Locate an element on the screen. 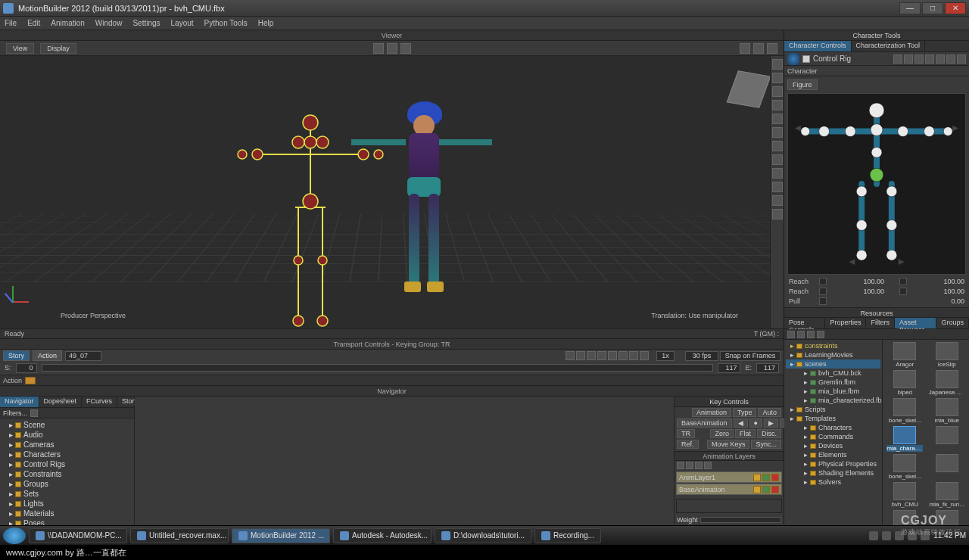  reach-check-1b is located at coordinates (903, 282).